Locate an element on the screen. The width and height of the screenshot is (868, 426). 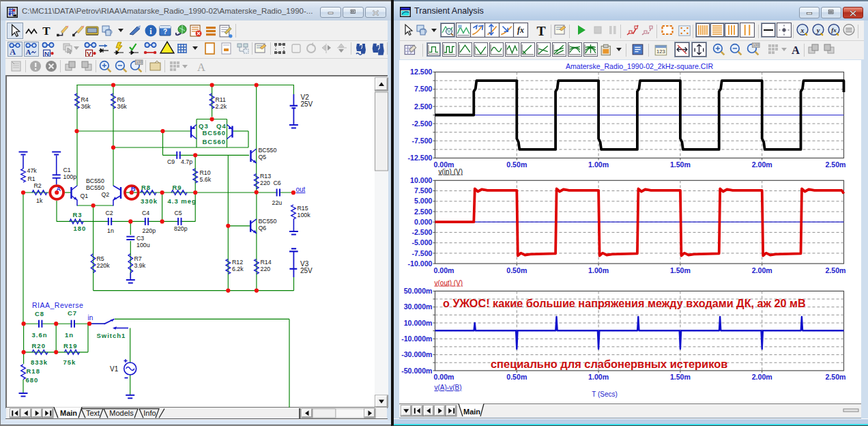
svg-text: 833k is located at coordinates (40, 362).